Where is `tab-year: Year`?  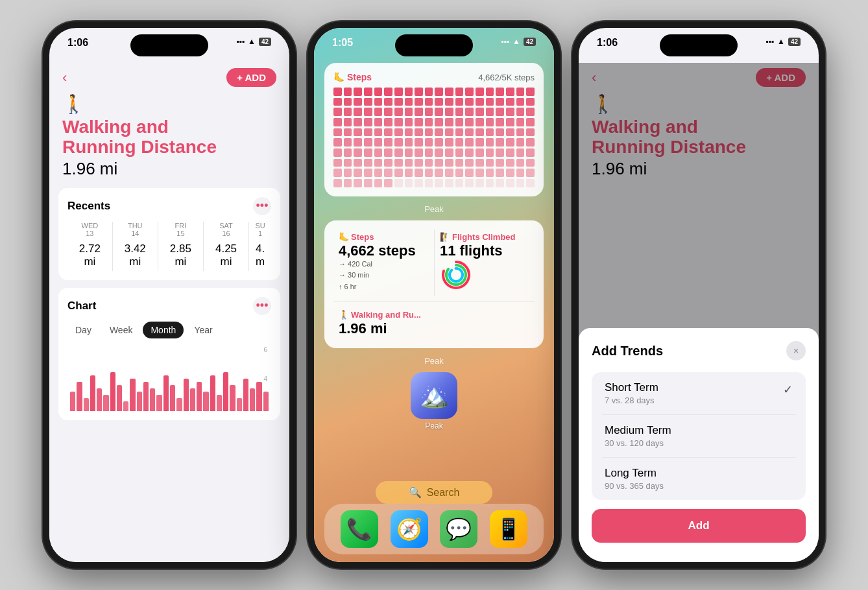 tab-year: Year is located at coordinates (203, 330).